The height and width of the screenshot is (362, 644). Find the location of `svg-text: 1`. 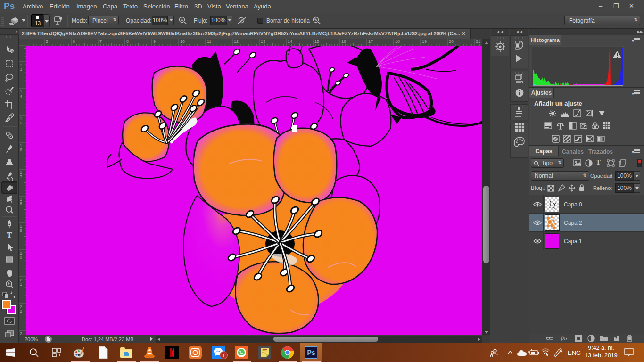

svg-text: 1 is located at coordinates (21, 284).